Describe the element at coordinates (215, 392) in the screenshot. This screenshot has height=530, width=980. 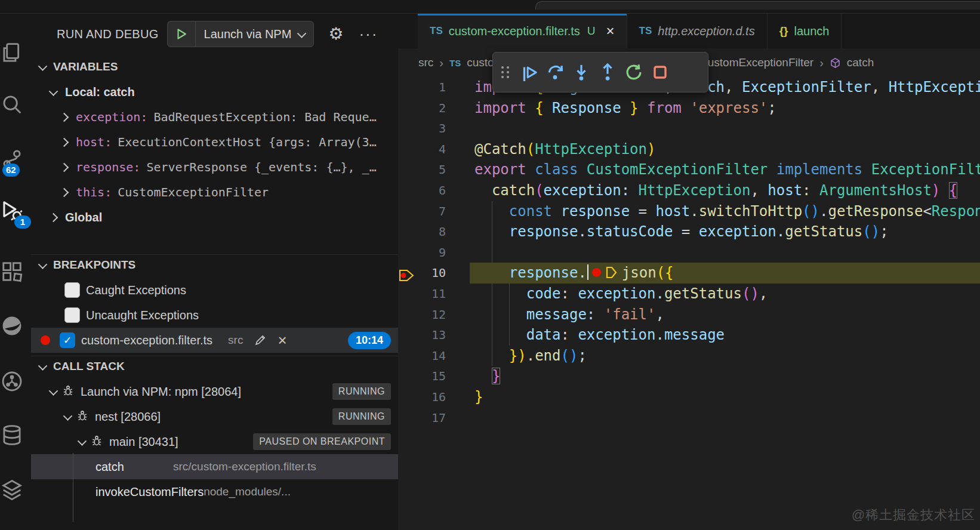
I see `debug-session-row: Launch via NPM: npm [28064]RUNNING` at that location.